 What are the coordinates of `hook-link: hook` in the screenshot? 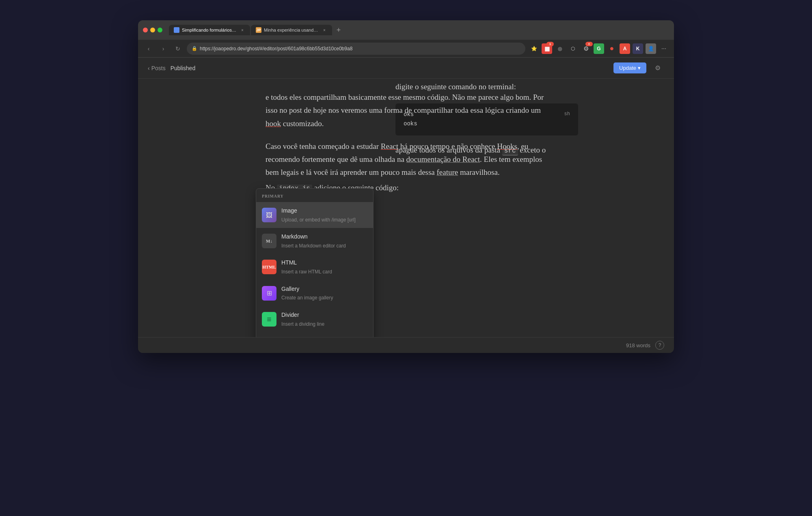 It's located at (273, 123).